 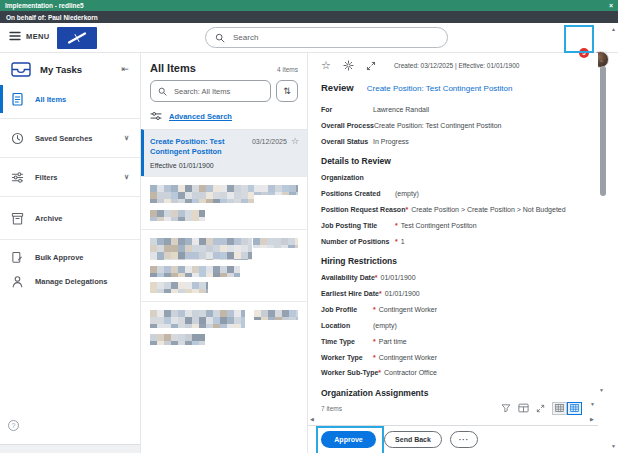 I want to click on hamburger-icon, so click(x=15, y=36).